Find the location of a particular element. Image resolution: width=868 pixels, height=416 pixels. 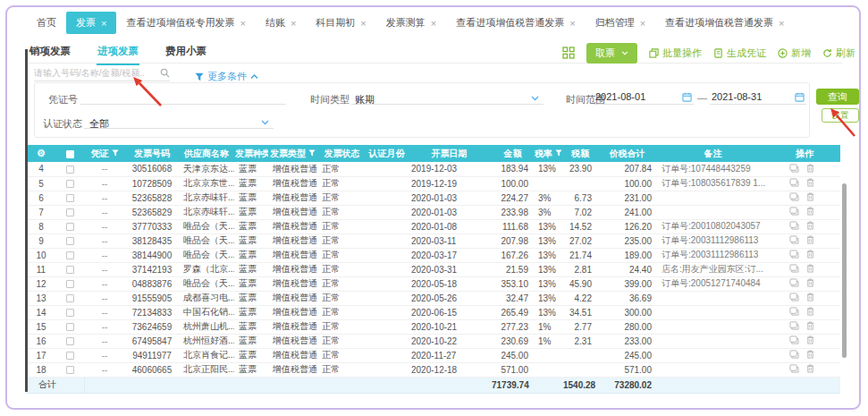

tab-5: 发票测算× is located at coordinates (411, 23).